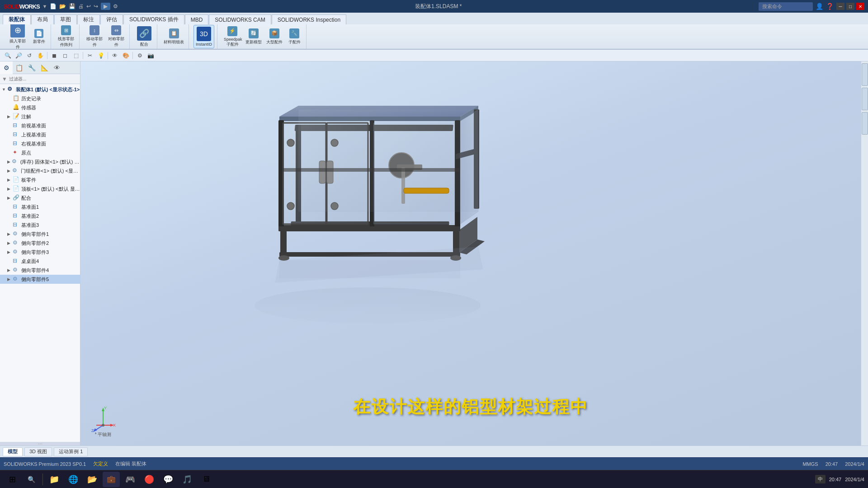  I want to click on sub-assembly-button: 🔧 子配件, so click(294, 37).